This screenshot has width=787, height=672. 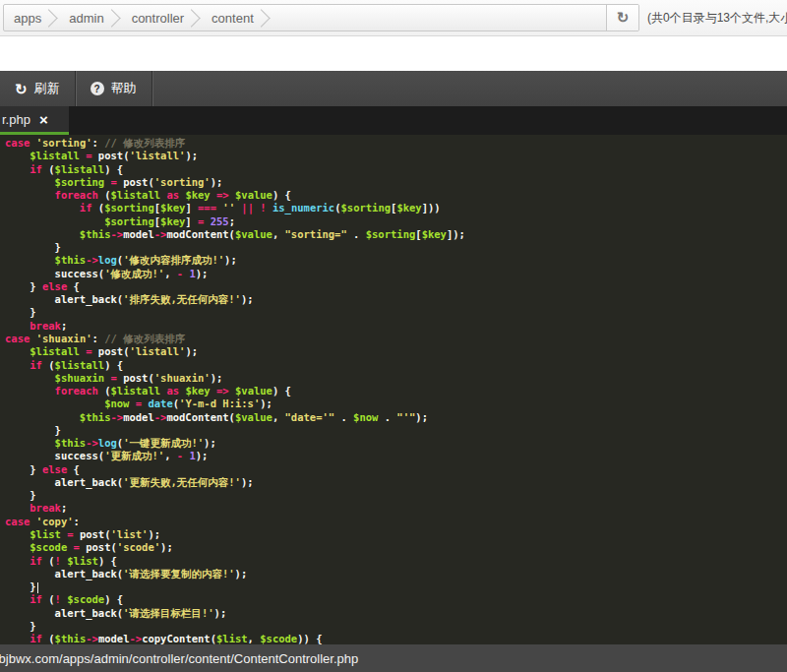 I want to click on toolbar-divider, so click(x=151, y=89).